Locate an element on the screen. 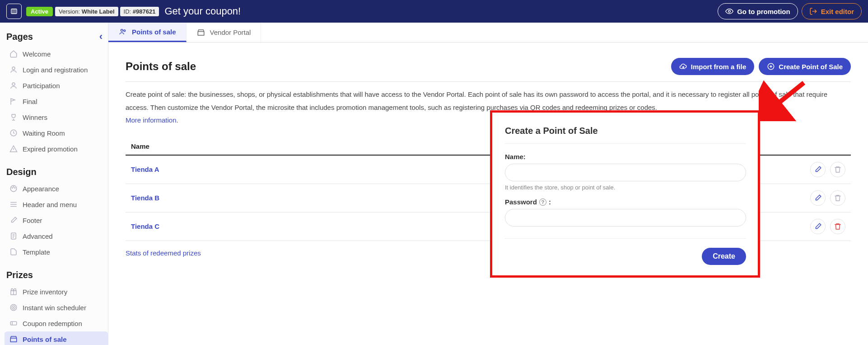  menu-icon is located at coordinates (14, 204).